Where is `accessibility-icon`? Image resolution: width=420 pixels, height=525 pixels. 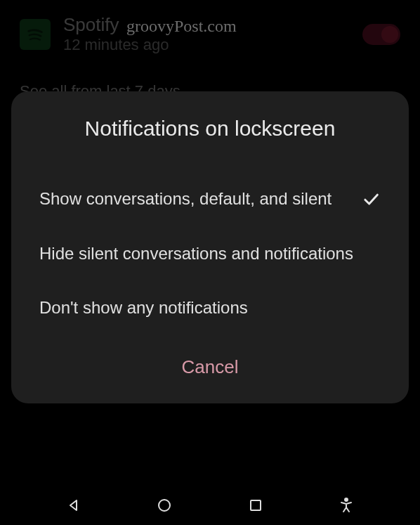
accessibility-icon is located at coordinates (346, 505).